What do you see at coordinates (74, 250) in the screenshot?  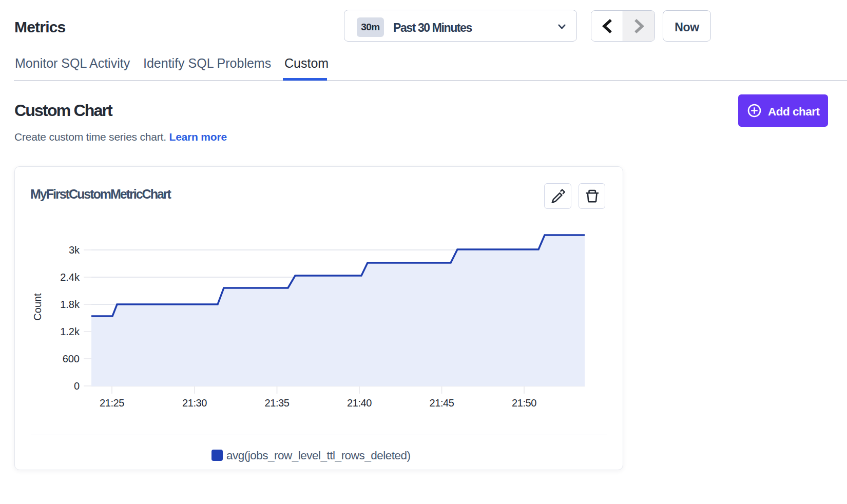 I see `svg-text: 3k` at bounding box center [74, 250].